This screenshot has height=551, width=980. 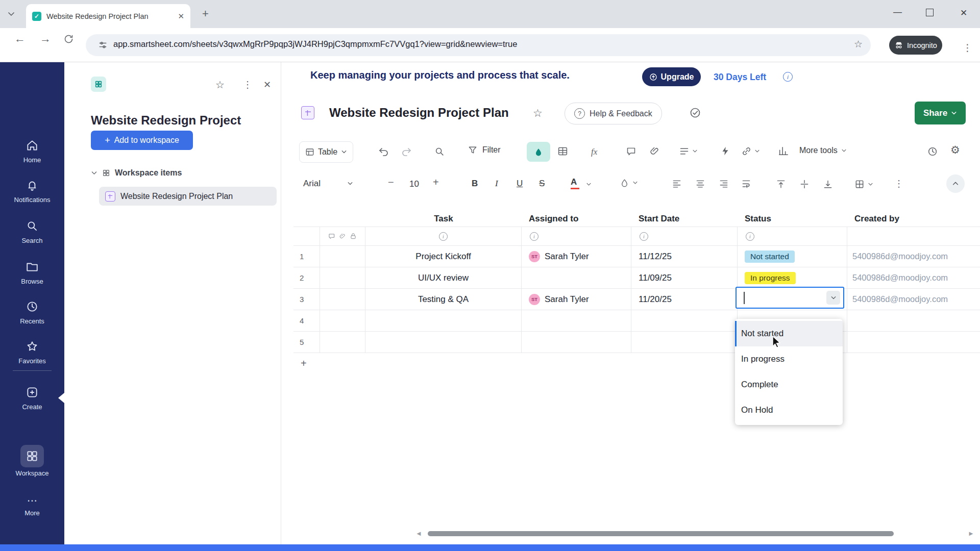 I want to click on task-cell: Testing & QA, so click(x=444, y=299).